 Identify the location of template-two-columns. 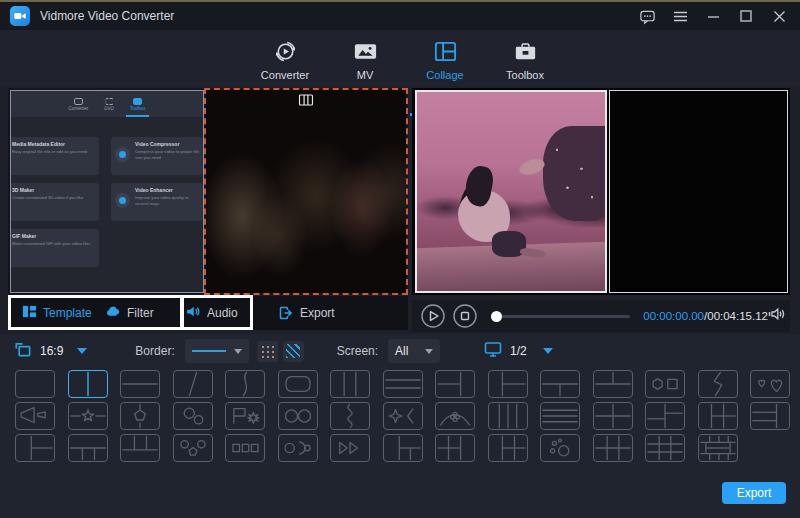
(88, 384).